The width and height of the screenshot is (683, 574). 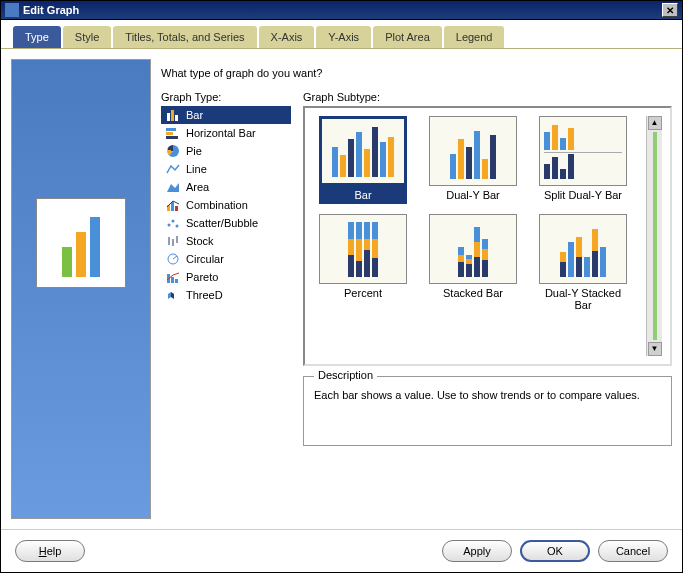 I want to click on tab-legend: Legend, so click(x=474, y=37).